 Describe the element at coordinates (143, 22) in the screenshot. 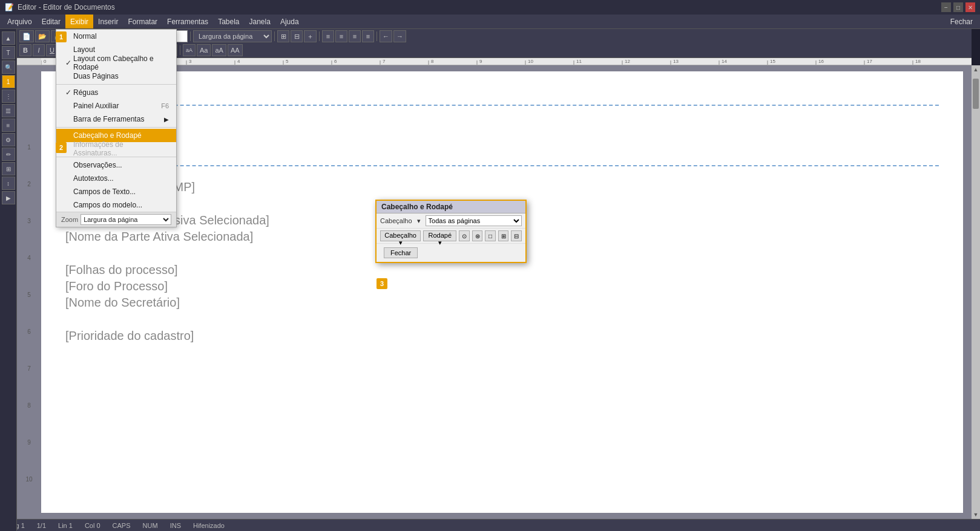

I see `menu-formatar: Formatar` at that location.